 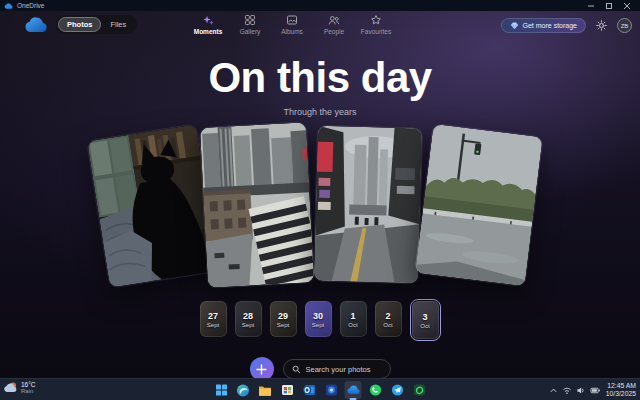 What do you see at coordinates (8, 6) in the screenshot?
I see `onedrive-titlebar-icon` at bounding box center [8, 6].